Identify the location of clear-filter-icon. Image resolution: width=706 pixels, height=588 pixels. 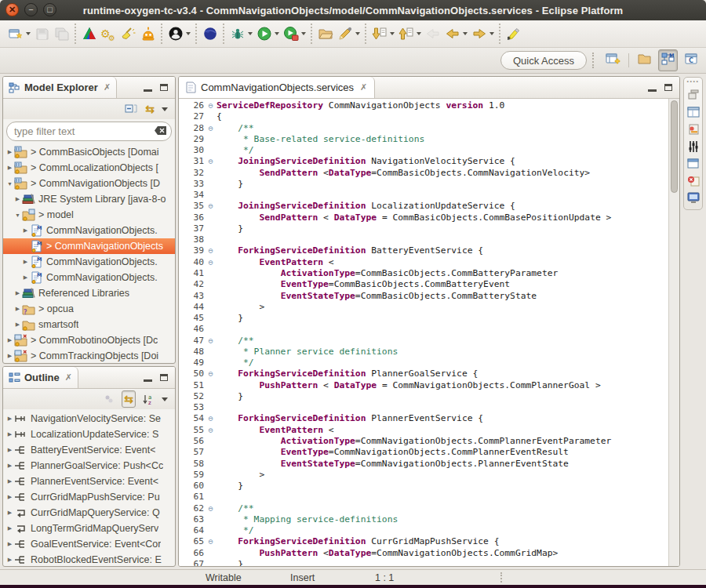
(160, 132).